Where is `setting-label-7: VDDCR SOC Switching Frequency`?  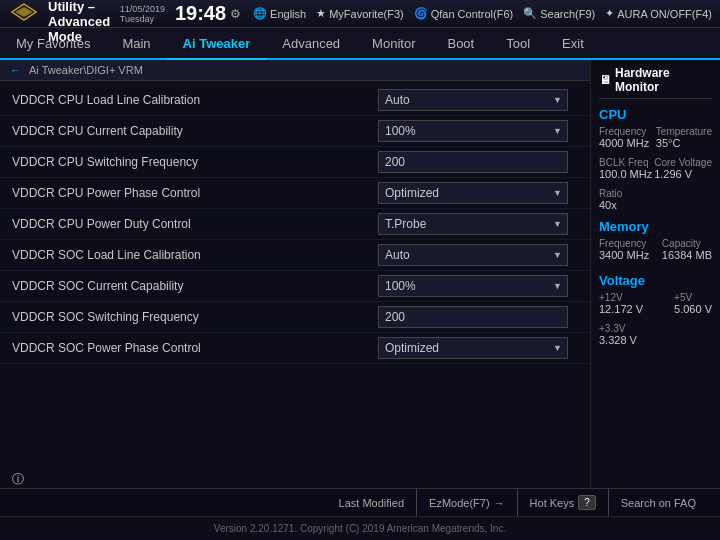 setting-label-7: VDDCR SOC Switching Frequency is located at coordinates (195, 317).